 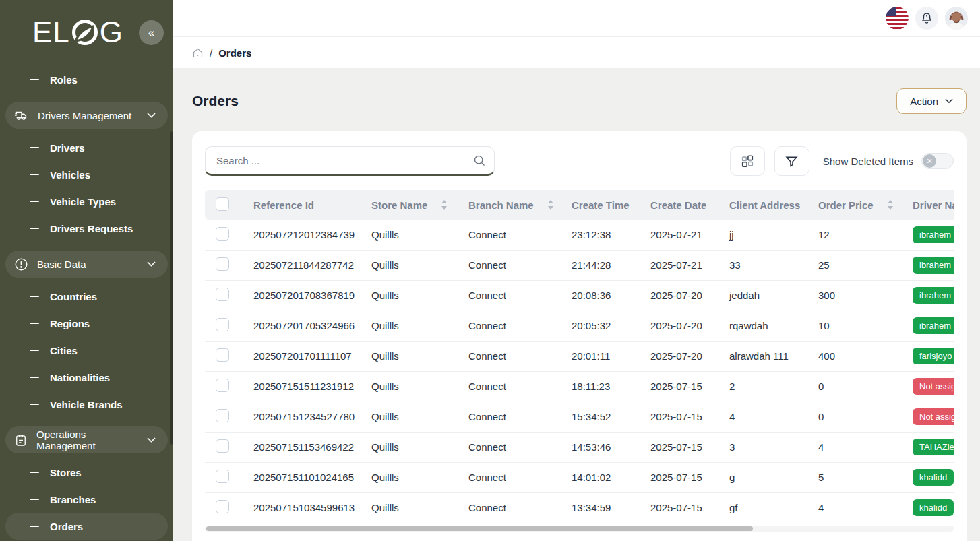 I want to click on user-avatar, so click(x=956, y=18).